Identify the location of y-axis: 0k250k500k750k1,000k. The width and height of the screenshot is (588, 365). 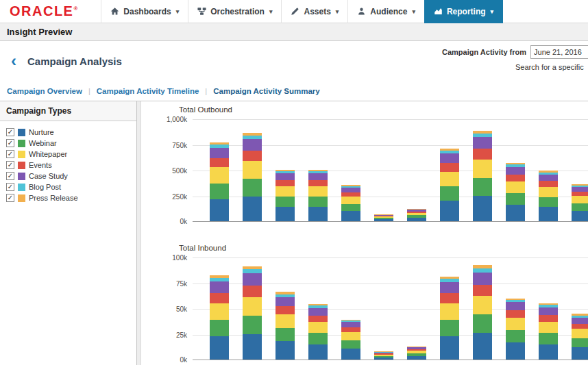
(167, 171).